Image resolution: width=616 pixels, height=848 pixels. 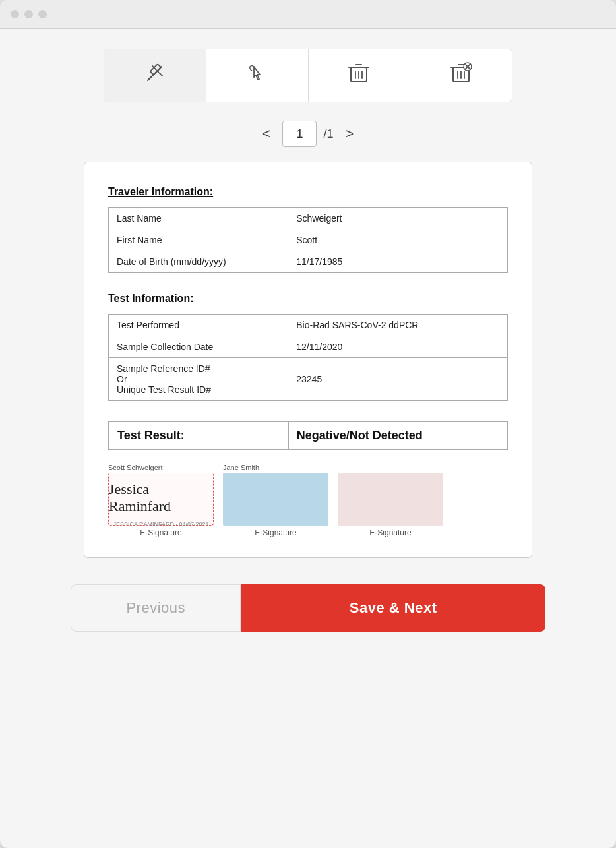 I want to click on traveler-lastname-label: Last Name, so click(x=199, y=219).